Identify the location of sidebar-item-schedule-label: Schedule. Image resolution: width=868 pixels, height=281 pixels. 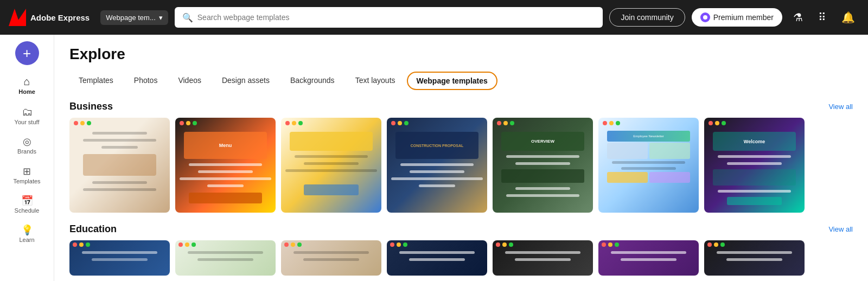
(27, 210).